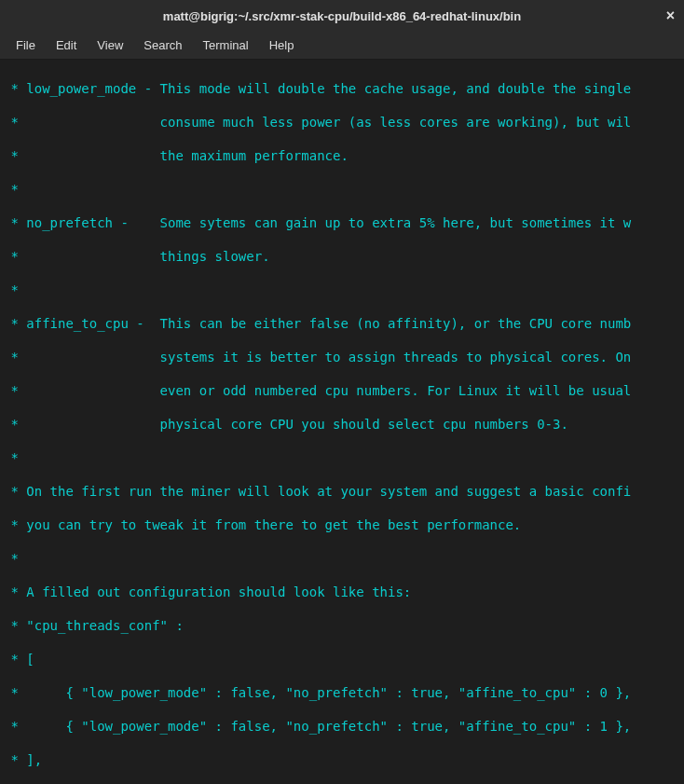  What do you see at coordinates (342, 357) in the screenshot?
I see `comment-line: * systems it is better to assign threads…` at bounding box center [342, 357].